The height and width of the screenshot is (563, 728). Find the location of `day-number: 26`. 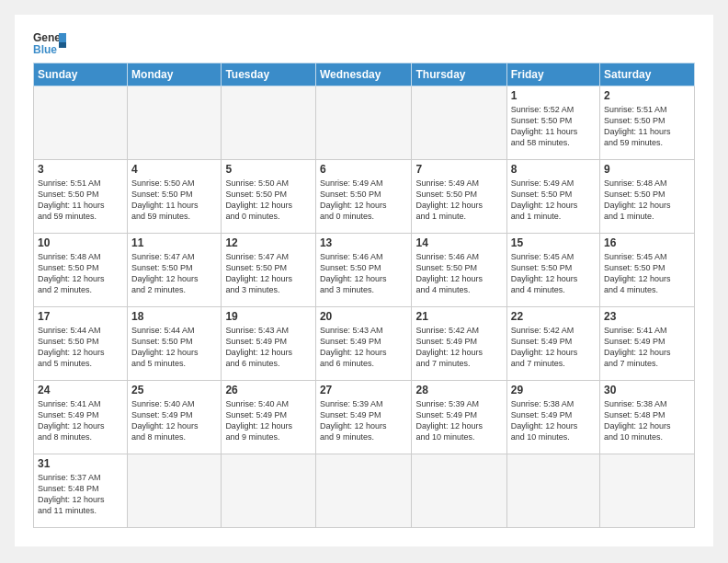

day-number: 26 is located at coordinates (268, 390).